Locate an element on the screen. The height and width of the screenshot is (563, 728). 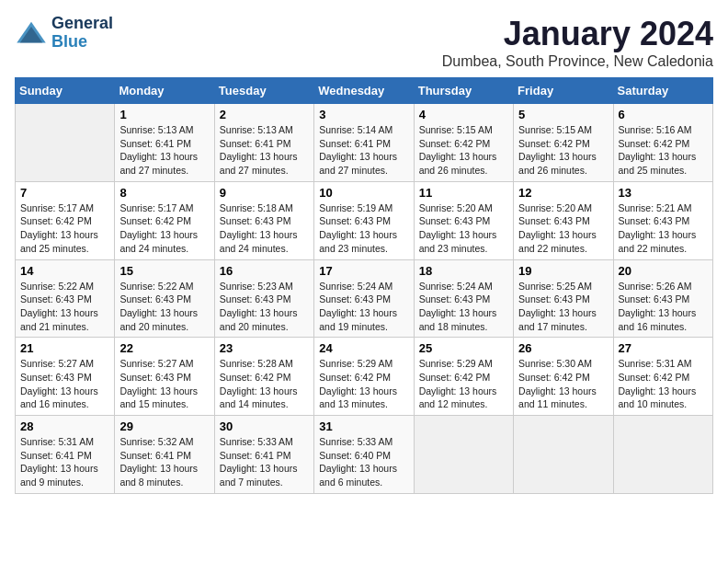
day-info: Sunrise: 5:22 AM Sunset: 6:43 PM Dayligh… is located at coordinates (164, 307).